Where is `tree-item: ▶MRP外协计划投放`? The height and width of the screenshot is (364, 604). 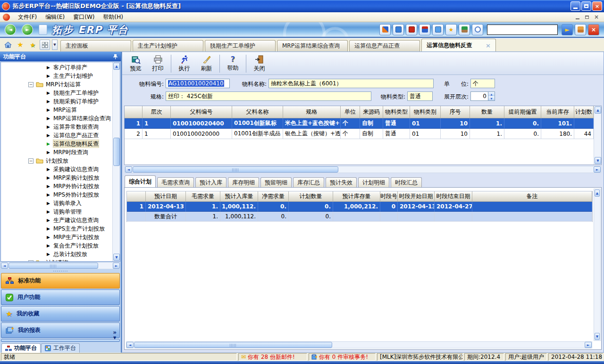
tree-item: ▶MRP外协计划投放 is located at coordinates (57, 186).